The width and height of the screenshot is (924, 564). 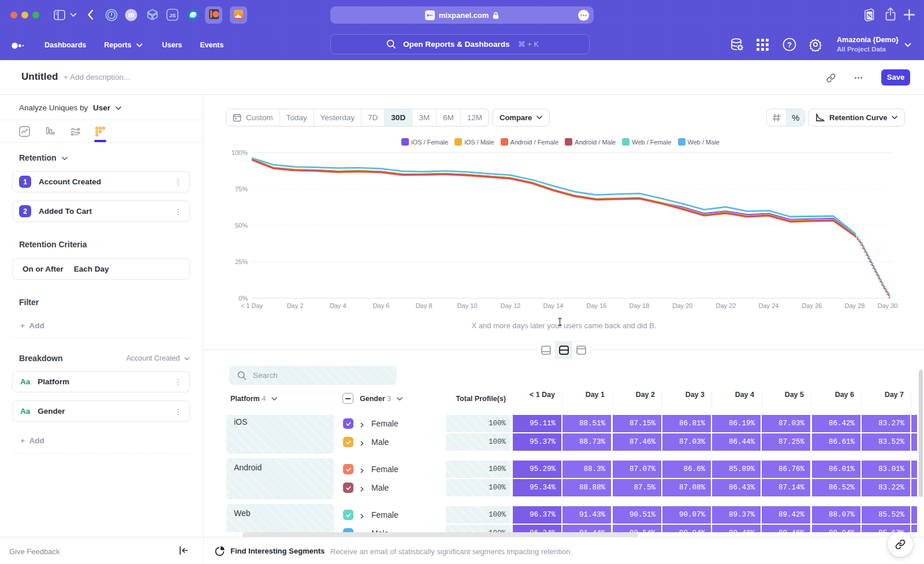 What do you see at coordinates (243, 298) in the screenshot?
I see `svg-text: 0%` at bounding box center [243, 298].